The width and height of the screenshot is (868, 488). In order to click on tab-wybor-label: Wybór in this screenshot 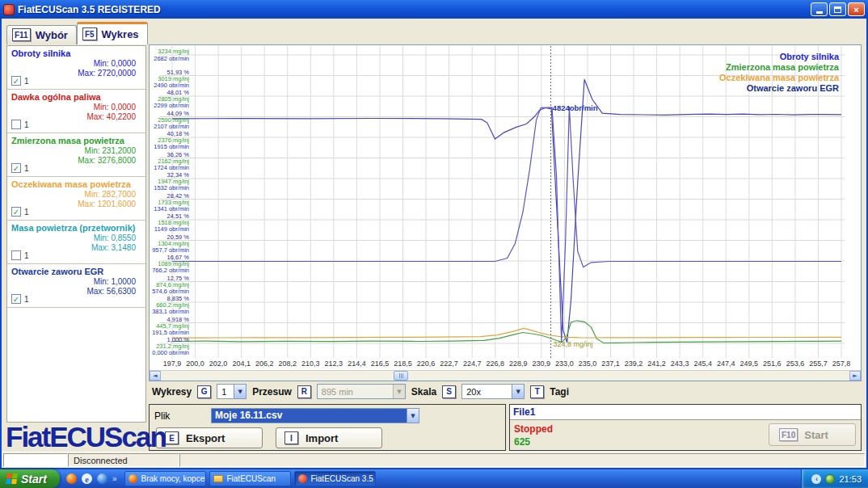, I will do `click(52, 36)`.